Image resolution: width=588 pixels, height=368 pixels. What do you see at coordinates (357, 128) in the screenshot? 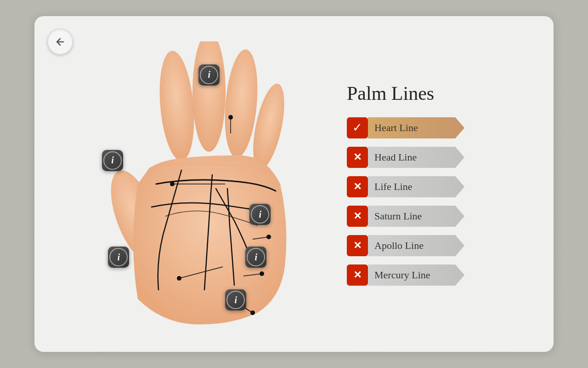
I see `heart-line-checkbox: ✓` at bounding box center [357, 128].